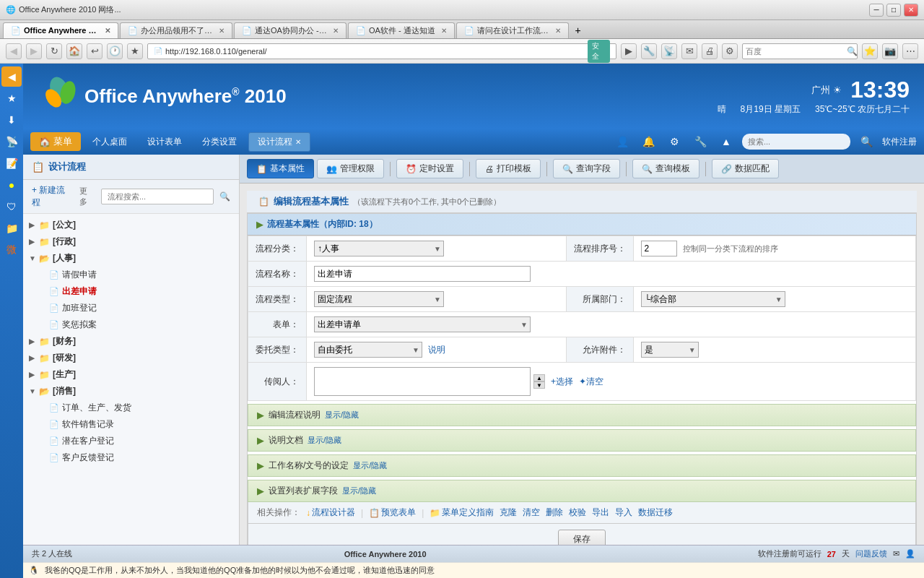 This screenshot has width=924, height=578. Describe the element at coordinates (137, 425) in the screenshot. I see `list-item: 📄 软件销售记录` at that location.